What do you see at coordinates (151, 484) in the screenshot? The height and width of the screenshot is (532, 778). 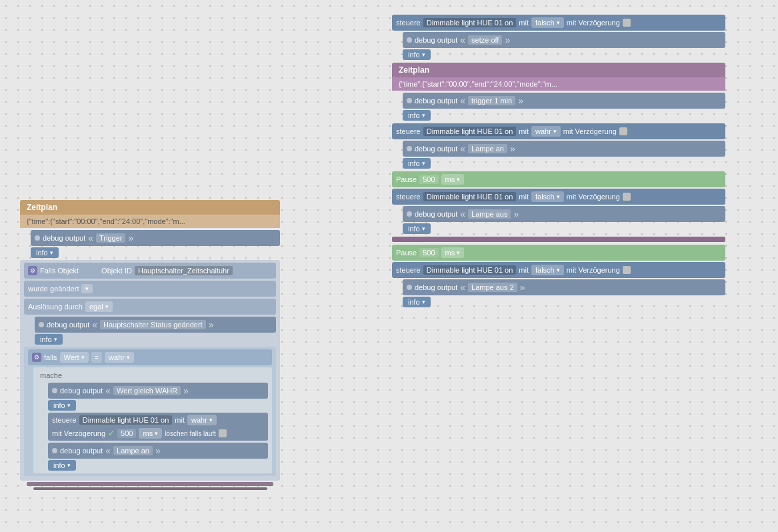 I see `bottom-purple-bar` at bounding box center [151, 484].